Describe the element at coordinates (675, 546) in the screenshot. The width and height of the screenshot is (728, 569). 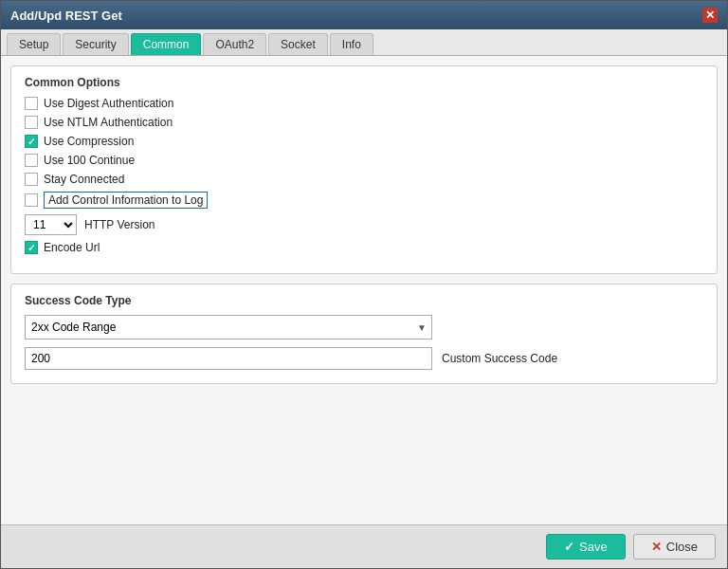
I see `close-button: ✕ Close` at that location.